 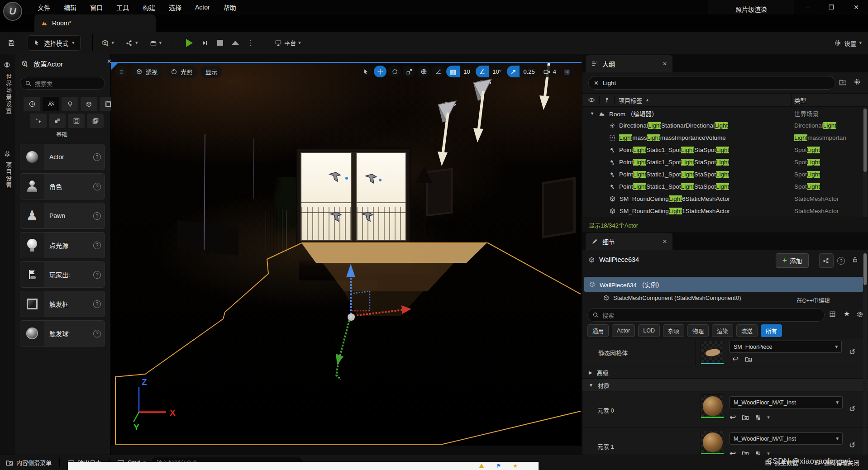 I want to click on category-geometry-button, so click(x=57, y=121).